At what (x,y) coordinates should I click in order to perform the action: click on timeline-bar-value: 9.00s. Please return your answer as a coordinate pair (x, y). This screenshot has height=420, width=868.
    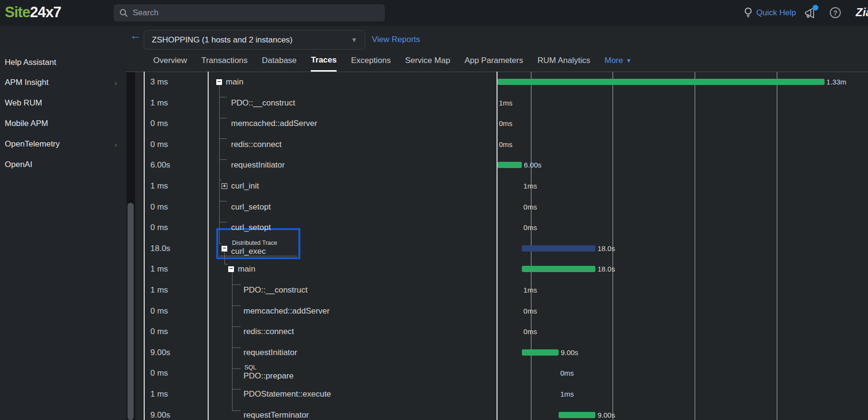
    Looking at the image, I should click on (606, 412).